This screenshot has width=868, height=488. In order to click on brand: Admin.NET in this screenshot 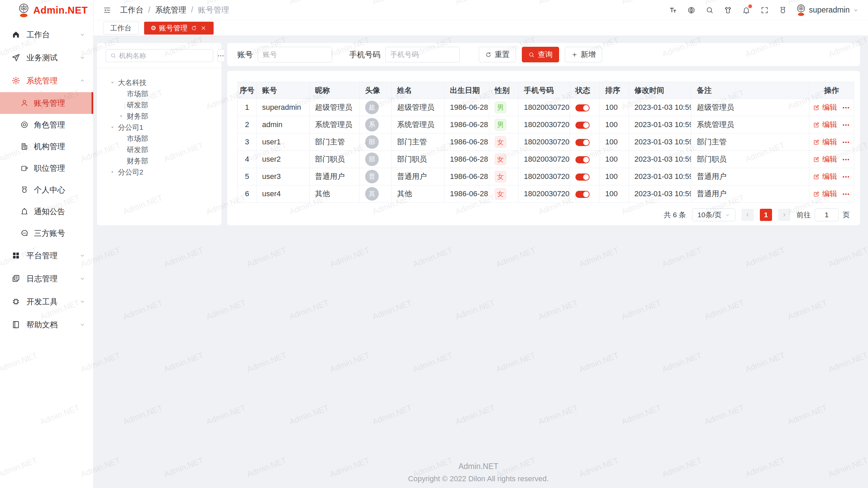, I will do `click(47, 10)`.